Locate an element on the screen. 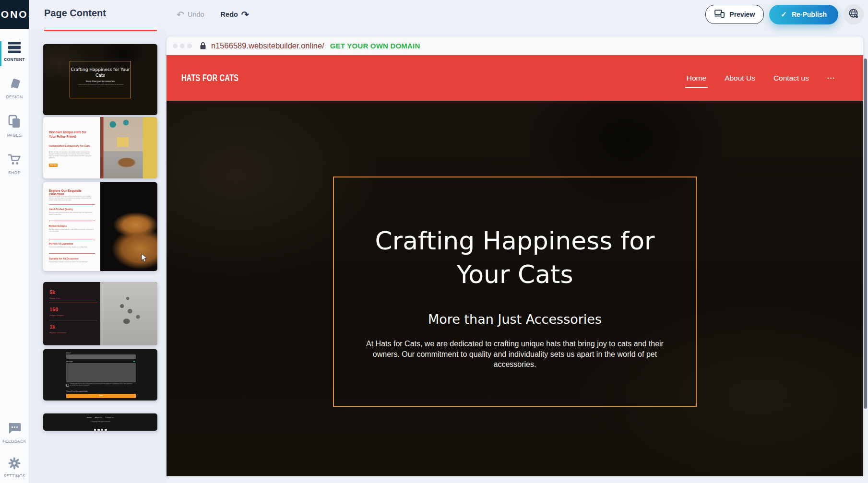 Image resolution: width=868 pixels, height=483 pixels. republish-button: ✓ Re-Publish is located at coordinates (804, 14).